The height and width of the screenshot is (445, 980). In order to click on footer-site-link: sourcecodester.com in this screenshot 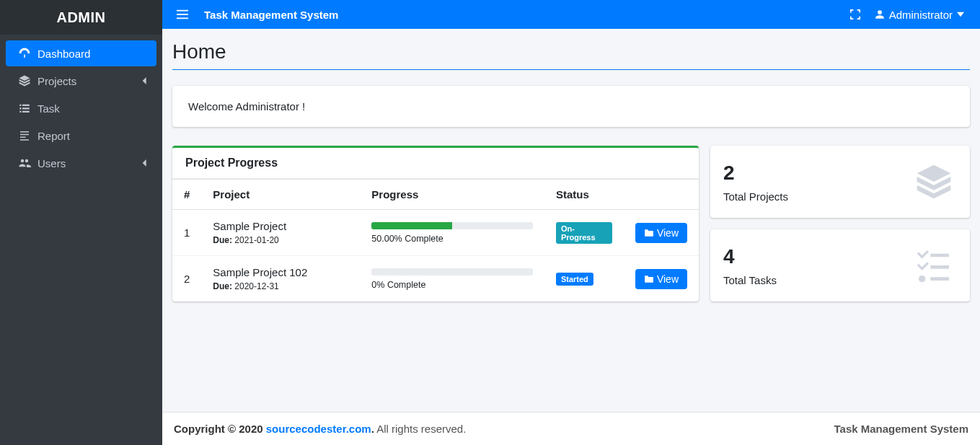, I will do `click(319, 428)`.